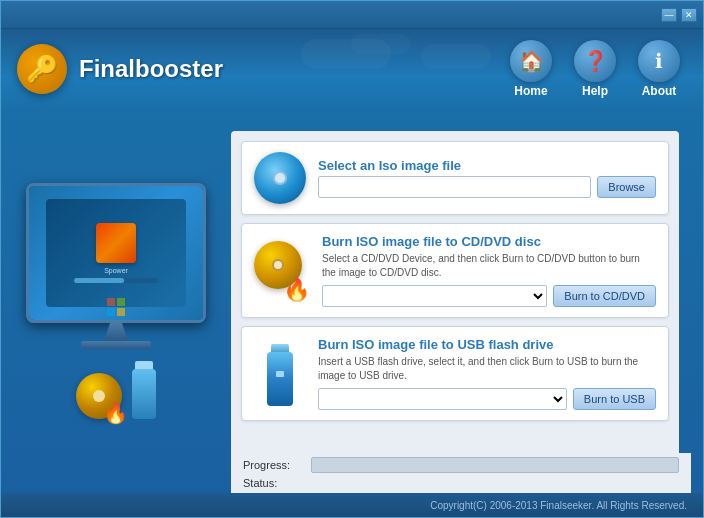 This screenshot has width=704, height=518. What do you see at coordinates (489, 296) in the screenshot?
I see `burn-cd-row: Burn to CD/DVD` at bounding box center [489, 296].